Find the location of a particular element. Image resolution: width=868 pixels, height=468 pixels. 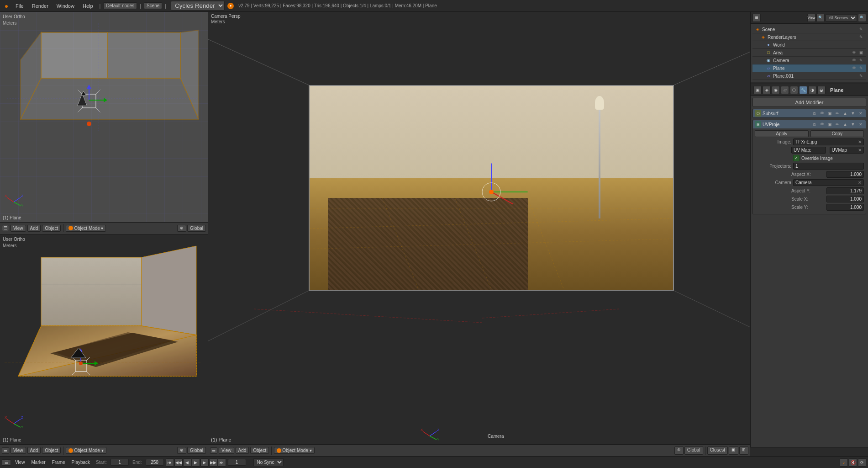

vt2-object: Object is located at coordinates (51, 451).